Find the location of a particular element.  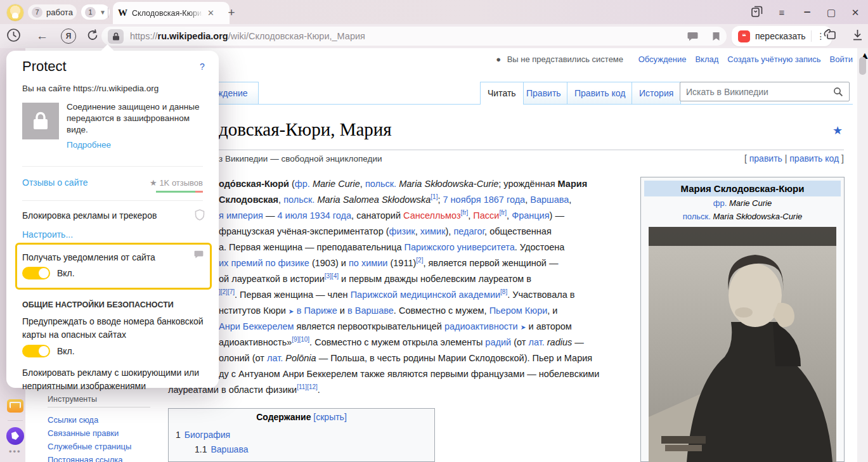

personal-link: Вклад is located at coordinates (706, 60).